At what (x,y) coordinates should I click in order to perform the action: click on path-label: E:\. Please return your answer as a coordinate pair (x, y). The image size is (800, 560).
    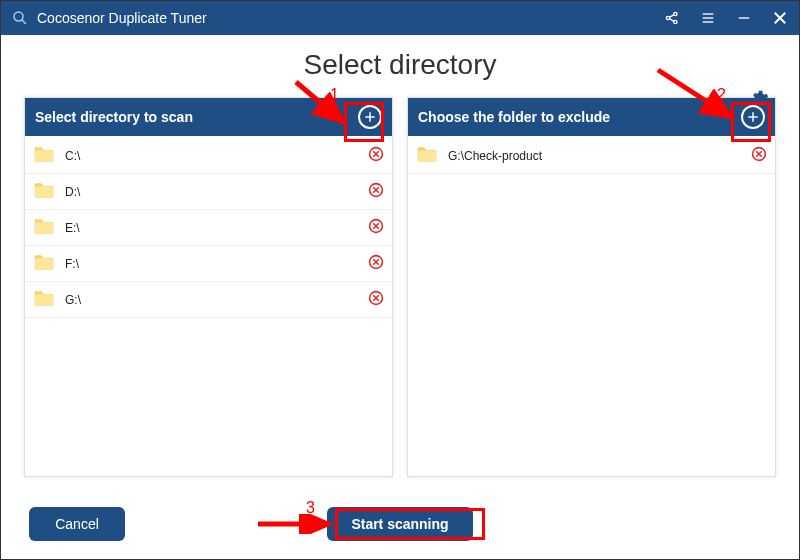
    Looking at the image, I should click on (216, 228).